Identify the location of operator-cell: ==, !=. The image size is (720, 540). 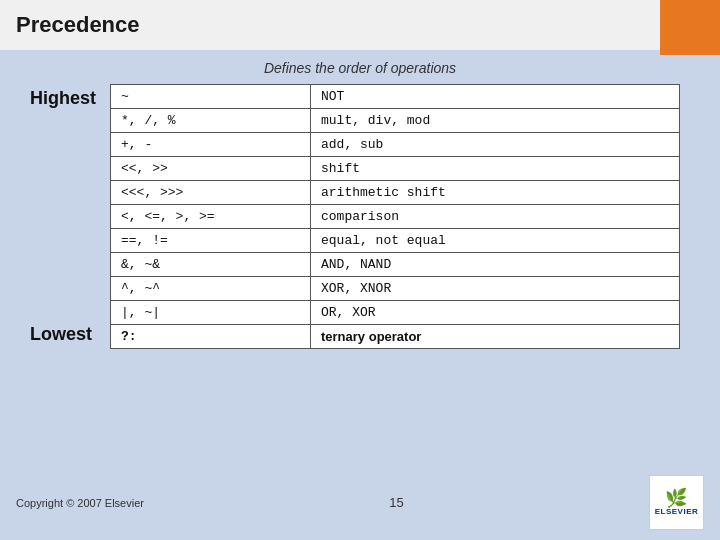
(211, 241).